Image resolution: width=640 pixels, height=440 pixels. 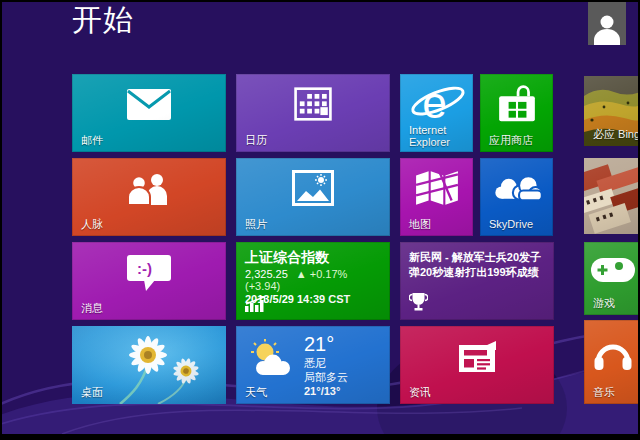 What do you see at coordinates (266, 274) in the screenshot?
I see `stock-price: 2,325.25` at bounding box center [266, 274].